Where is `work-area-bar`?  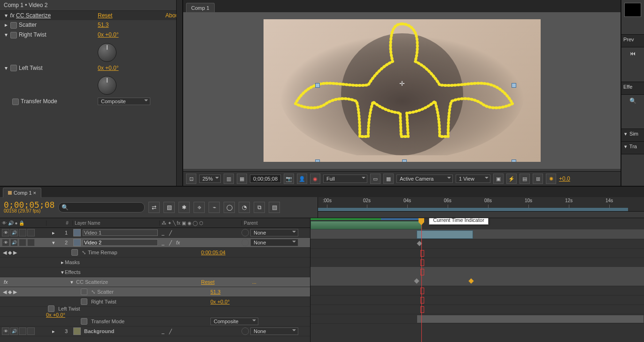
work-area-bar is located at coordinates (473, 209).